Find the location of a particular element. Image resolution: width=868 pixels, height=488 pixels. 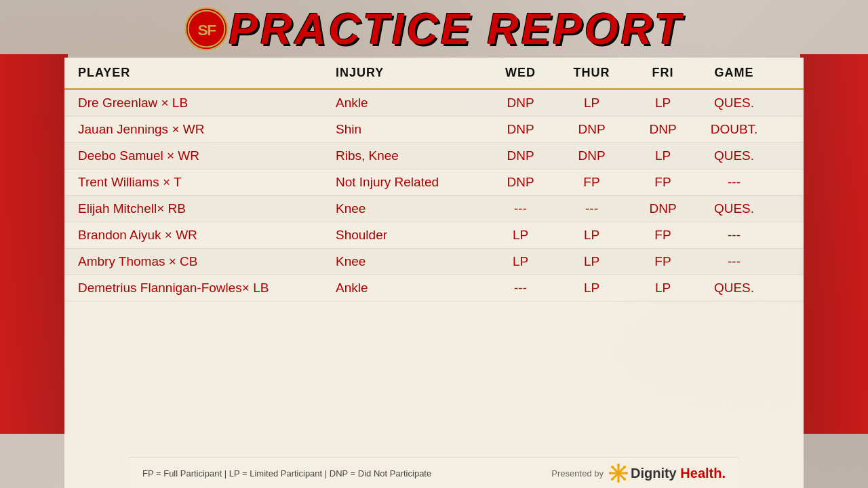

49ers-logo: SF is located at coordinates (206, 28).